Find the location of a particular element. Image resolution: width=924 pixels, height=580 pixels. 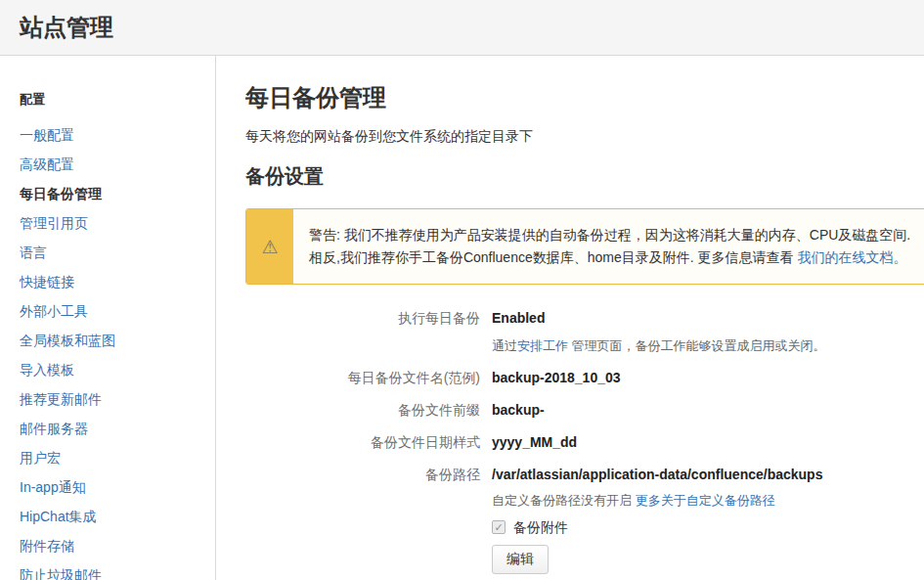

custom-path-status: 自定义备份路径没有开启 is located at coordinates (563, 501).